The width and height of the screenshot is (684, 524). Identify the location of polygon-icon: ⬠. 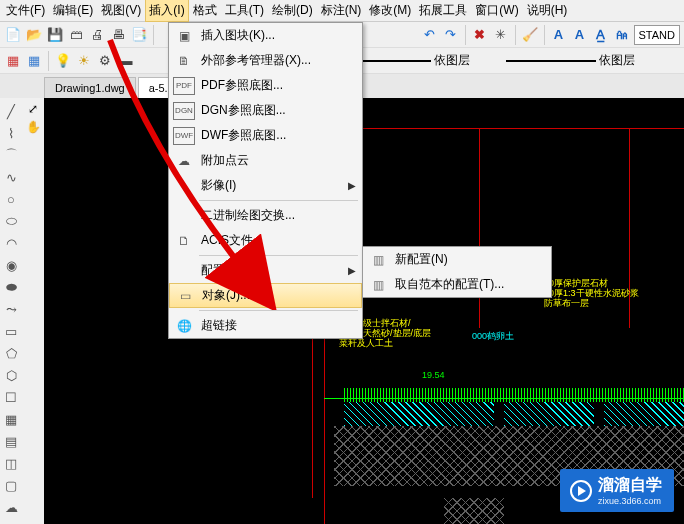
(11, 353).